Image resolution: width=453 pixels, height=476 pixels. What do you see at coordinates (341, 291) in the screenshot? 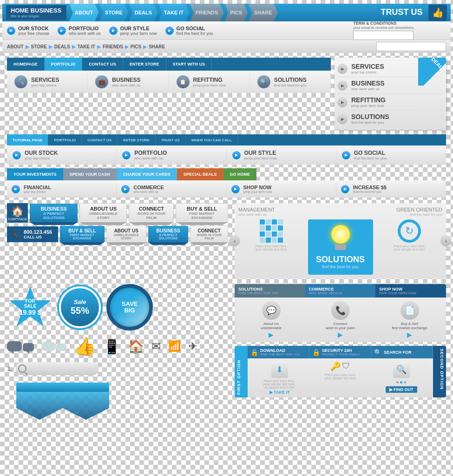
I see `shop-tab-commerce: COMMERCE who work with us` at bounding box center [341, 291].